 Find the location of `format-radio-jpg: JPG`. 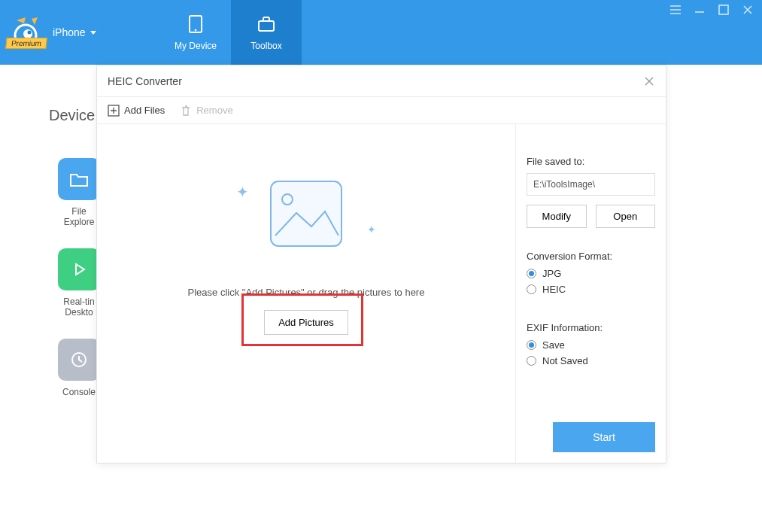

format-radio-jpg: JPG is located at coordinates (591, 274).